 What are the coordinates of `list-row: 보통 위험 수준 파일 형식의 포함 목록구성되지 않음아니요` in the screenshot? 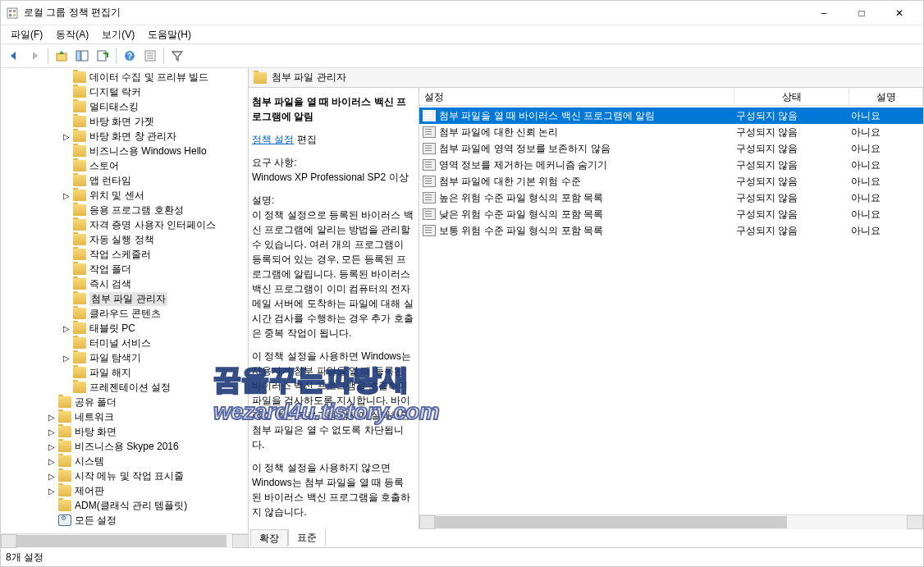 It's located at (671, 231).